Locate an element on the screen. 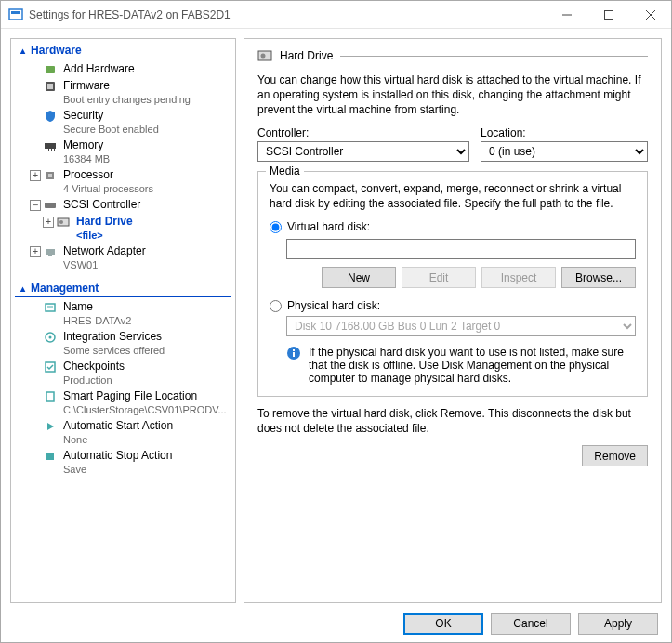  paging-icon is located at coordinates (50, 397).